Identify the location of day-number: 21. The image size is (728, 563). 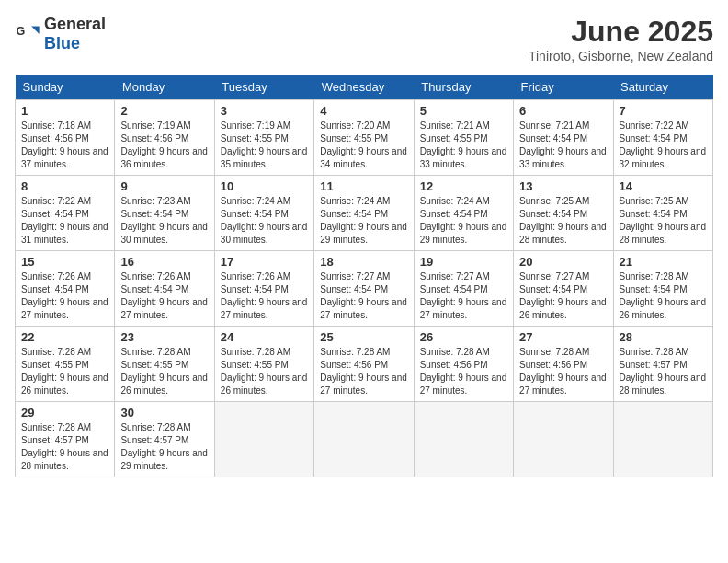
(664, 261).